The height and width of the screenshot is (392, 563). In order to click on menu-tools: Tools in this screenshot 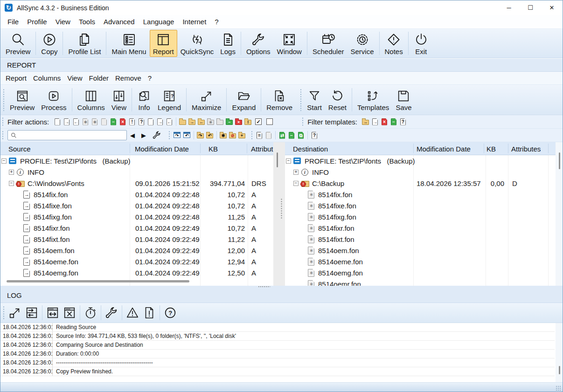, I will do `click(87, 21)`.